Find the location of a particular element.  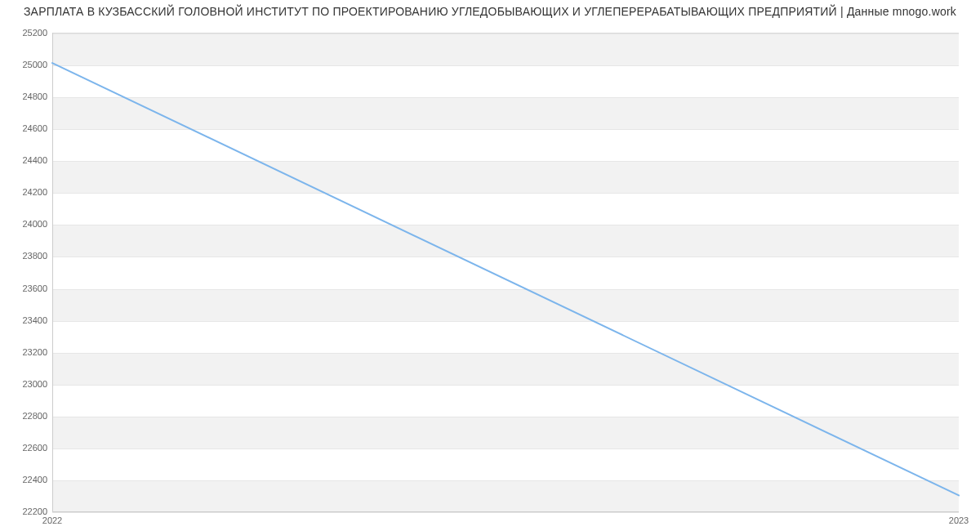

y-tick-label: 25200 is located at coordinates (26, 33).